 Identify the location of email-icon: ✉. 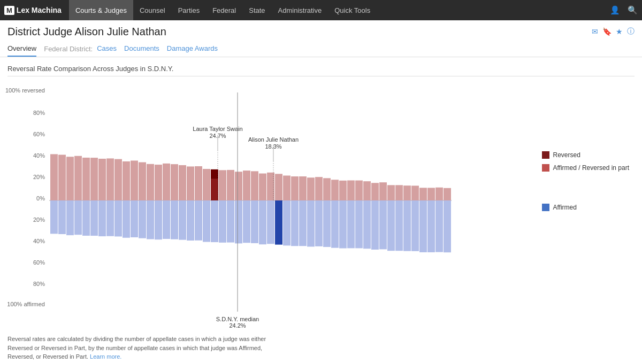
(595, 32).